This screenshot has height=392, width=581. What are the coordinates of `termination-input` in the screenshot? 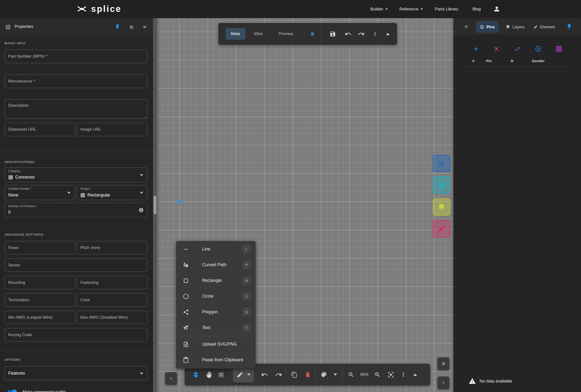 It's located at (40, 300).